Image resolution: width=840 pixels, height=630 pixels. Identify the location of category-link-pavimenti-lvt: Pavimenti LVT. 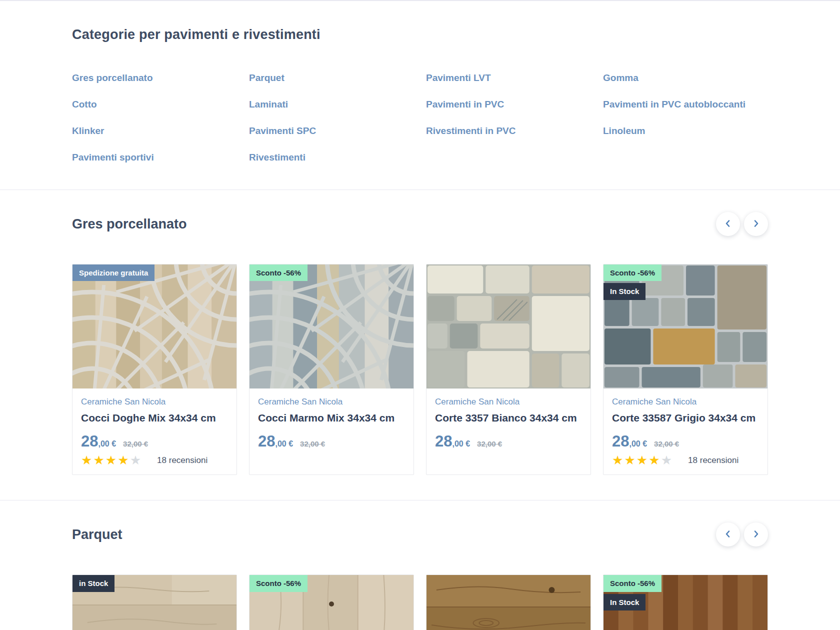
(458, 78).